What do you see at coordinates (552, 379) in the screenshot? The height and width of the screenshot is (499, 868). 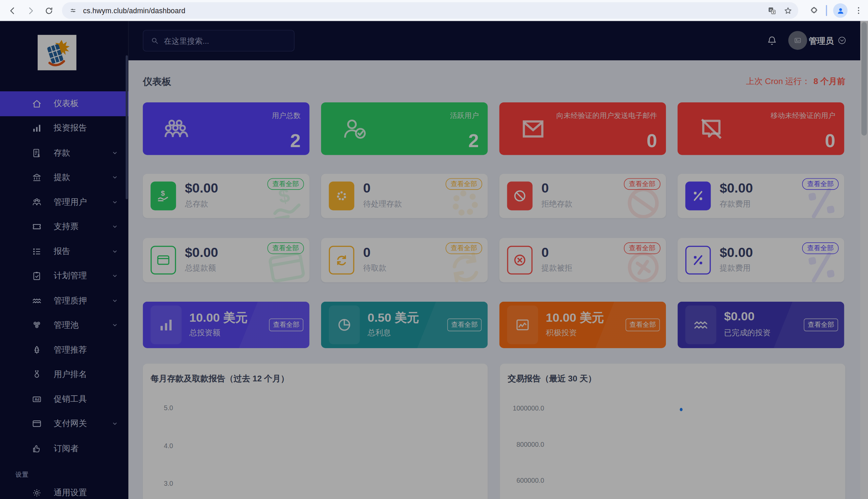 I see `chart-title: 交易报告（最近 30 天）` at bounding box center [552, 379].